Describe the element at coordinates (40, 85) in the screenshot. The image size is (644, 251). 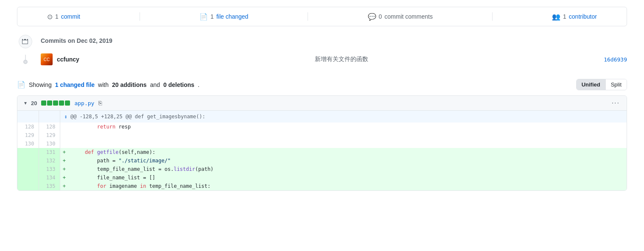
I see `showing-prefix: Showing` at that location.